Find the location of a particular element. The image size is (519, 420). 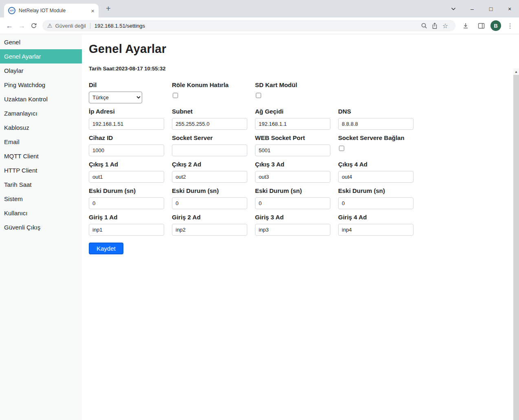

field-eski-durum-4: Eski Durum (sn) is located at coordinates (380, 200).